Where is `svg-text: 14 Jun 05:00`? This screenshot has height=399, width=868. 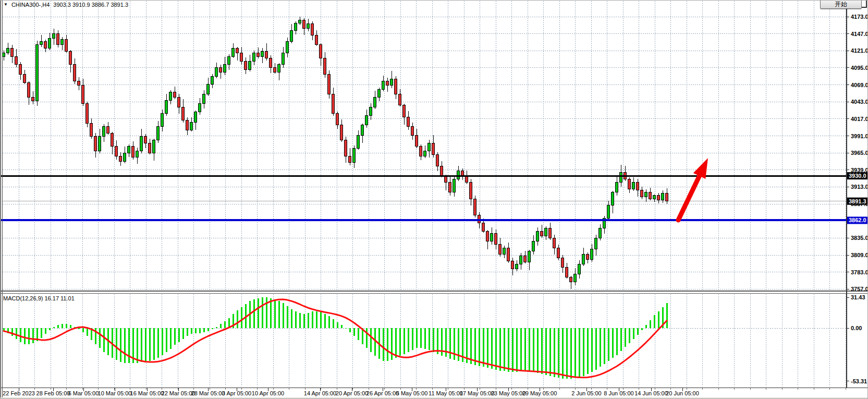
svg-text: 14 Jun 05:00 is located at coordinates (651, 393).